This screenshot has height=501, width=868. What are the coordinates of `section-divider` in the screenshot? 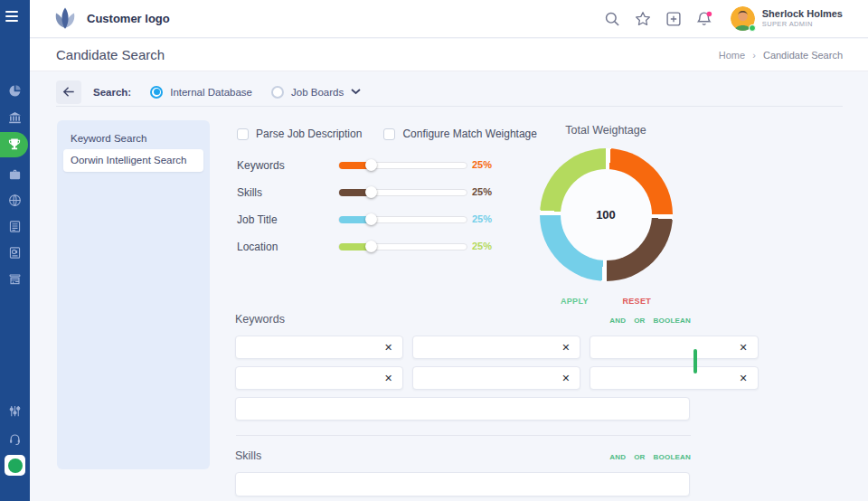 It's located at (463, 436).